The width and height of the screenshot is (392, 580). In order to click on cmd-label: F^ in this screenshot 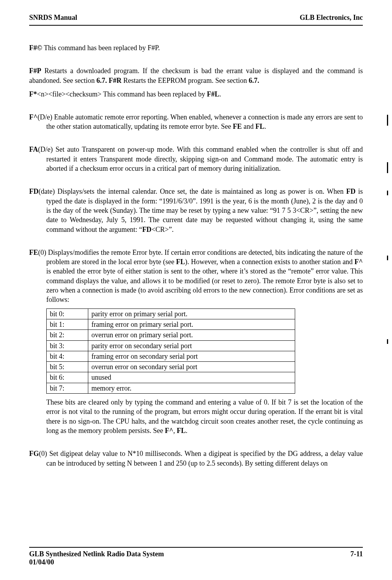, I will do `click(33, 117)`.